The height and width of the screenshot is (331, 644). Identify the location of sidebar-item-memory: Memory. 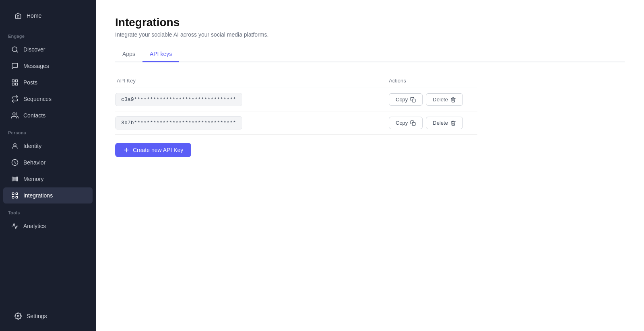
(48, 179).